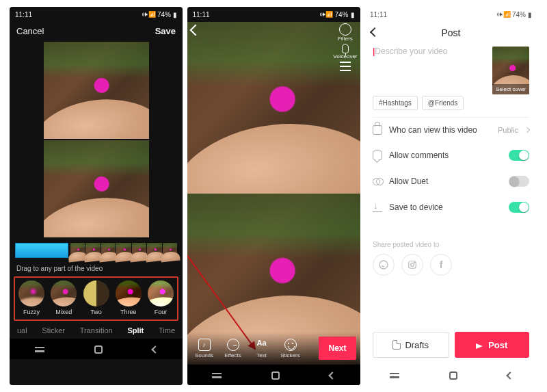 The height and width of the screenshot is (392, 547). I want to click on bottom-toolbar: Sounds Effects Text Stickers Next, so click(274, 348).